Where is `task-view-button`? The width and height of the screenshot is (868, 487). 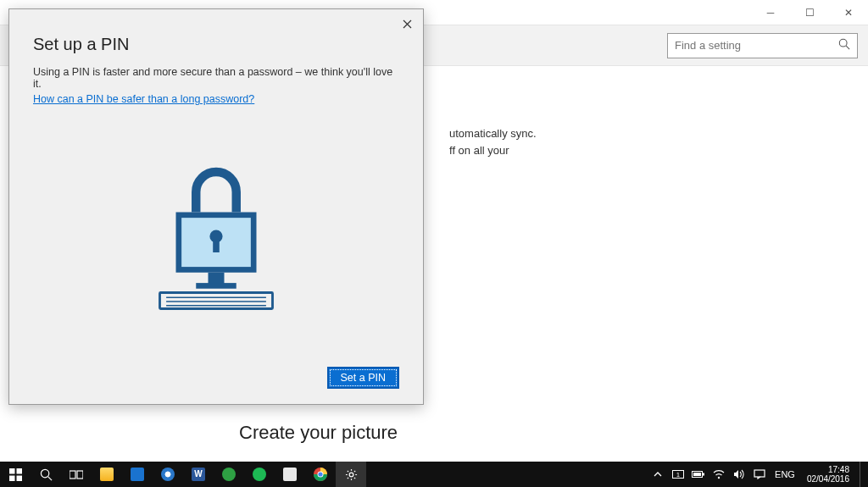
task-view-button is located at coordinates (76, 474).